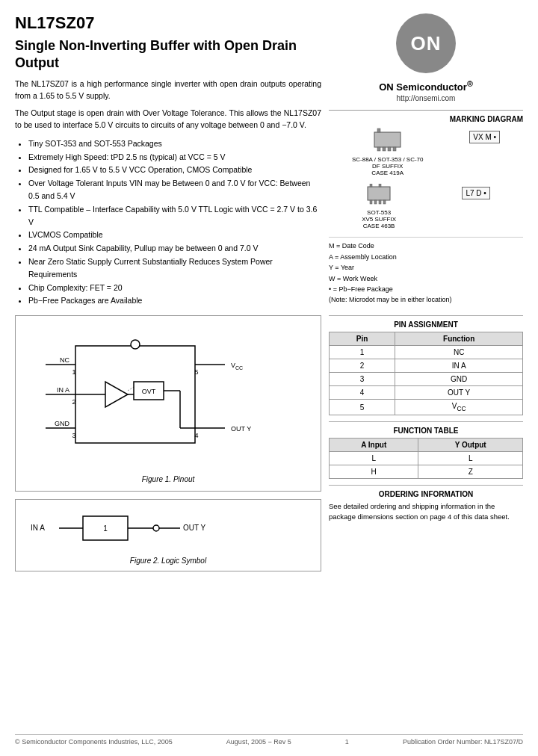  Describe the element at coordinates (237, 366) in the screenshot. I see `svg-text: VCC` at that location.